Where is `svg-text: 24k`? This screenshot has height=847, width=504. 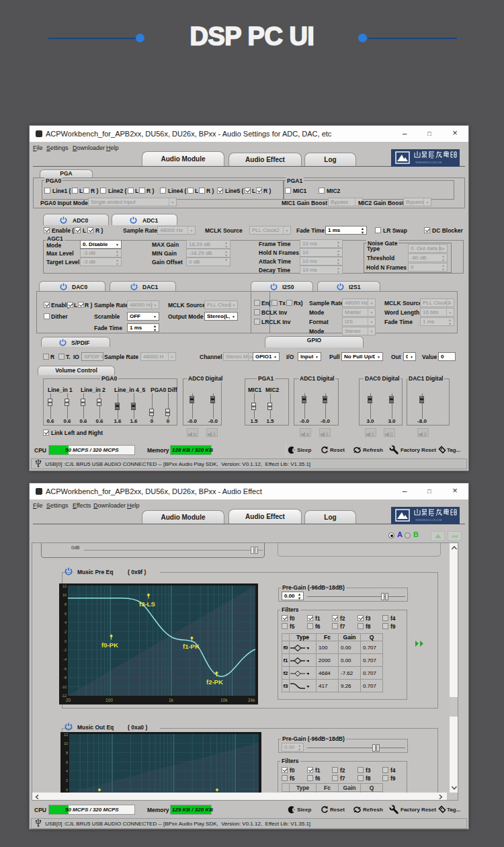
svg-text: 24k is located at coordinates (251, 700).